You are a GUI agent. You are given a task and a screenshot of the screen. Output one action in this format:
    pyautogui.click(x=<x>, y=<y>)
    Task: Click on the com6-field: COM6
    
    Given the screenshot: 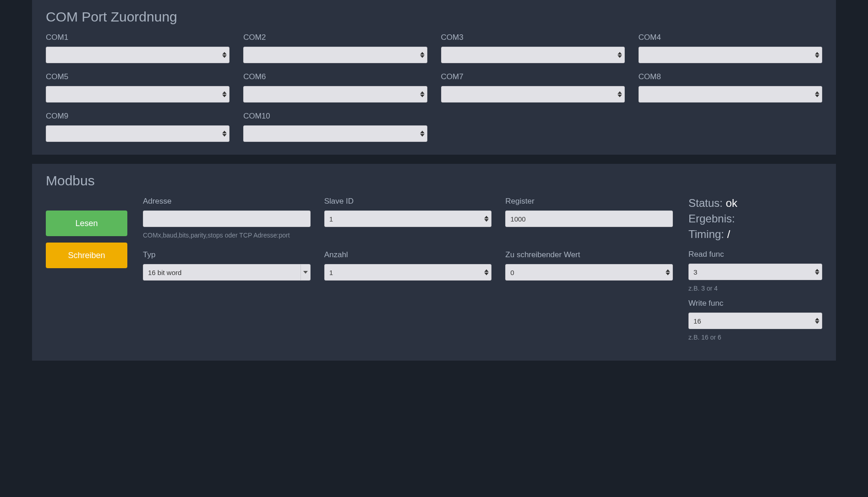 What is the action you would take?
    pyautogui.click(x=335, y=87)
    